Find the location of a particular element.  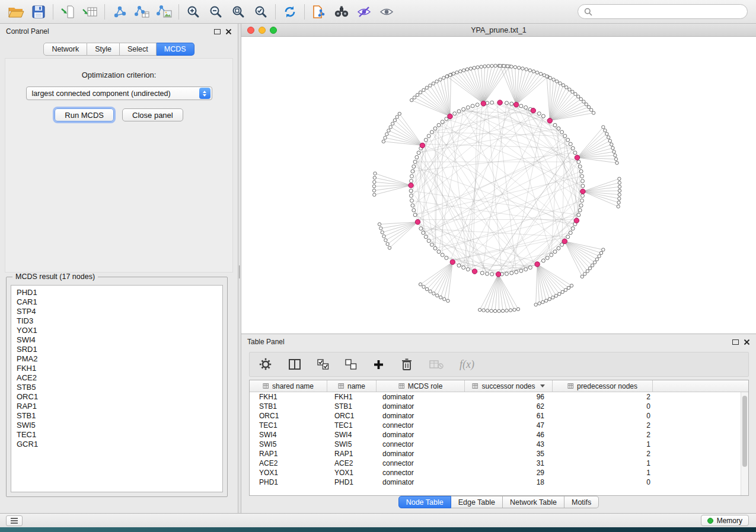

tab-network-table: Network Table is located at coordinates (534, 502).